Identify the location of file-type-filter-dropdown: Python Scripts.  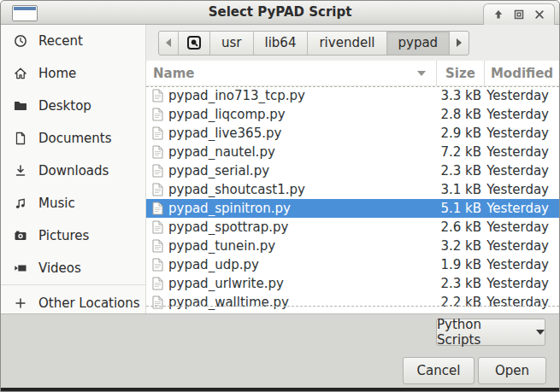
(491, 332).